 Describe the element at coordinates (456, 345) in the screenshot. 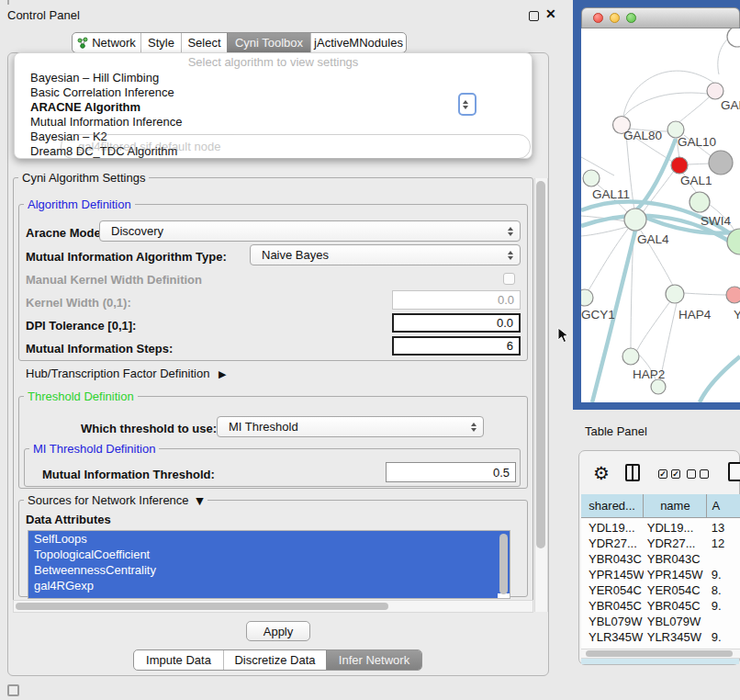

I see `mi-steps-field: 6` at that location.